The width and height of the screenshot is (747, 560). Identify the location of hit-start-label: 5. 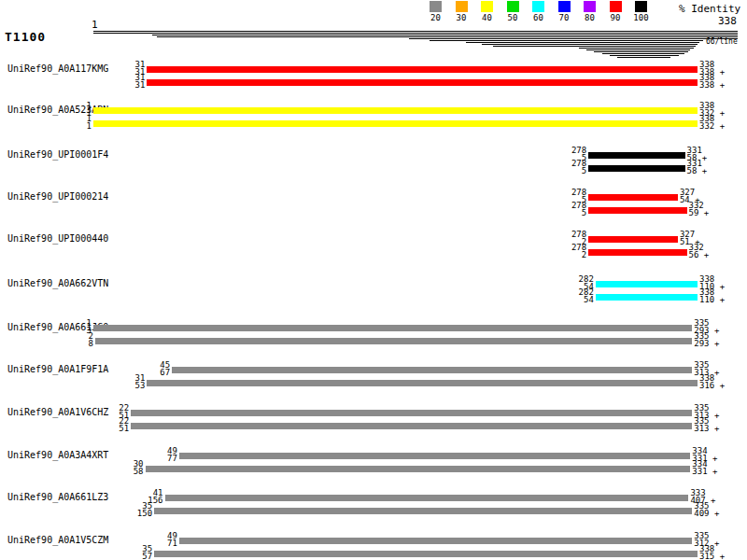
(566, 172).